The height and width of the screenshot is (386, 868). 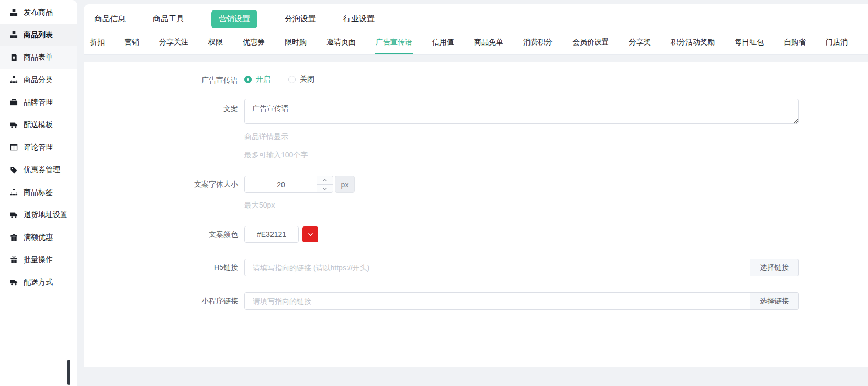 What do you see at coordinates (556, 234) in the screenshot?
I see `color-controls` at bounding box center [556, 234].